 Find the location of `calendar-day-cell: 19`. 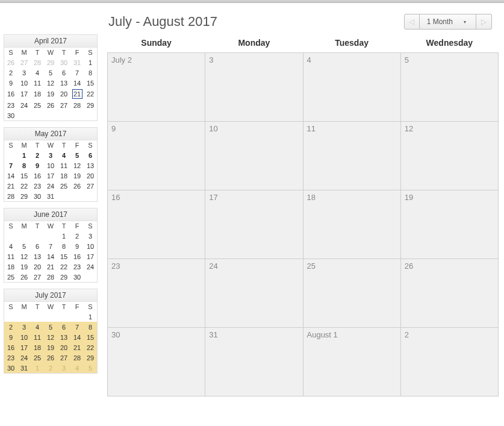

calendar-day-cell: 19 is located at coordinates (449, 225).